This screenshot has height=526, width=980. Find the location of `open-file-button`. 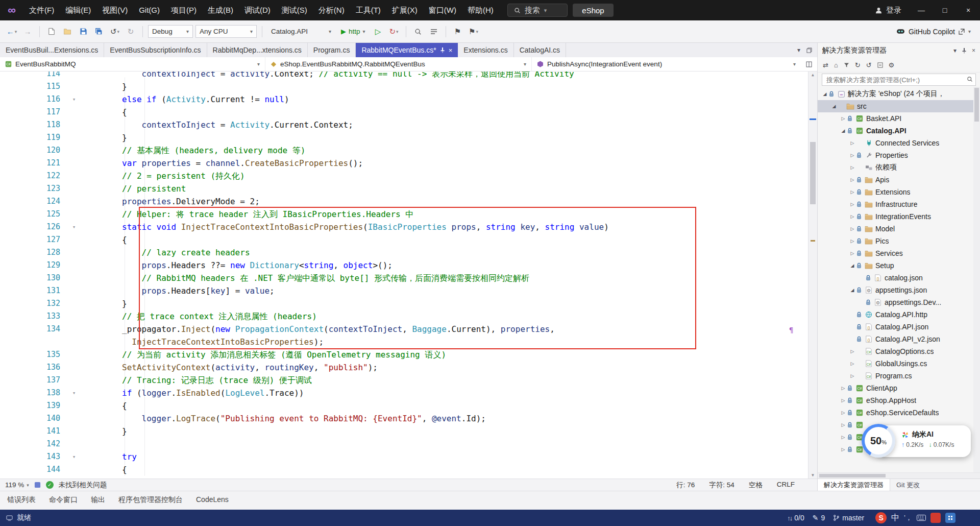

open-file-button is located at coordinates (67, 32).